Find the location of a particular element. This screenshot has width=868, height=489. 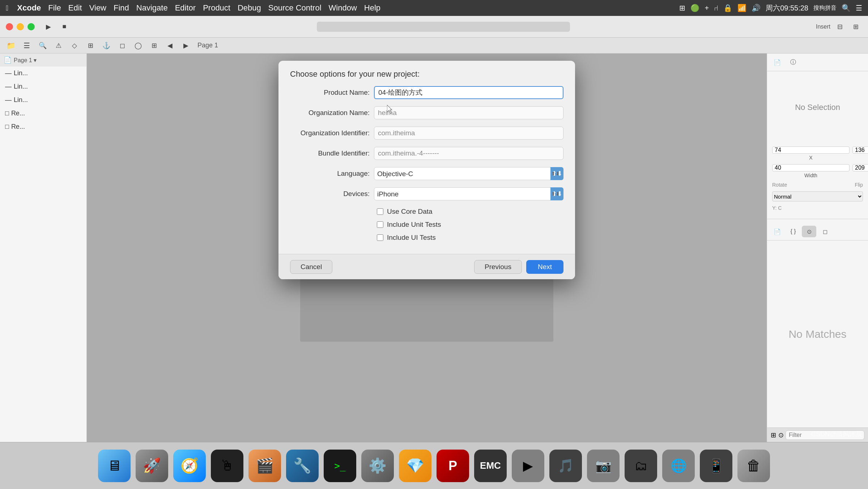

sidebar-item-line1: — Lin... is located at coordinates (43, 73).